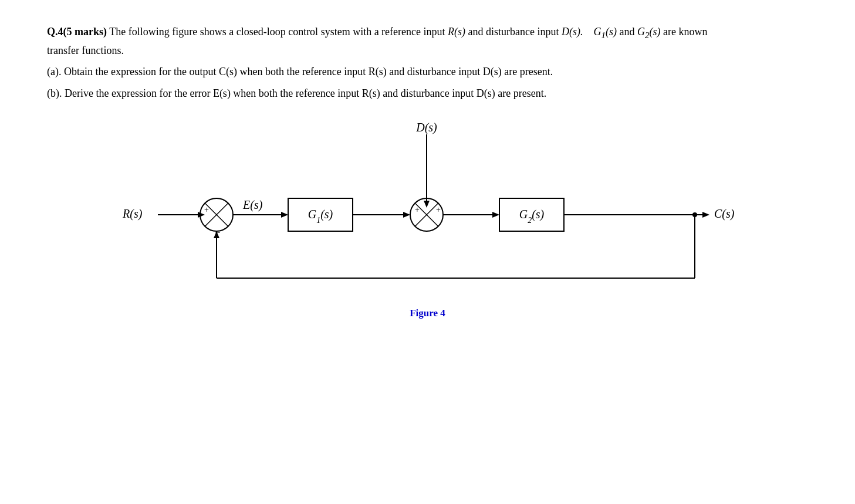 This screenshot has height=504, width=855. I want to click on and-text: and, so click(629, 32).